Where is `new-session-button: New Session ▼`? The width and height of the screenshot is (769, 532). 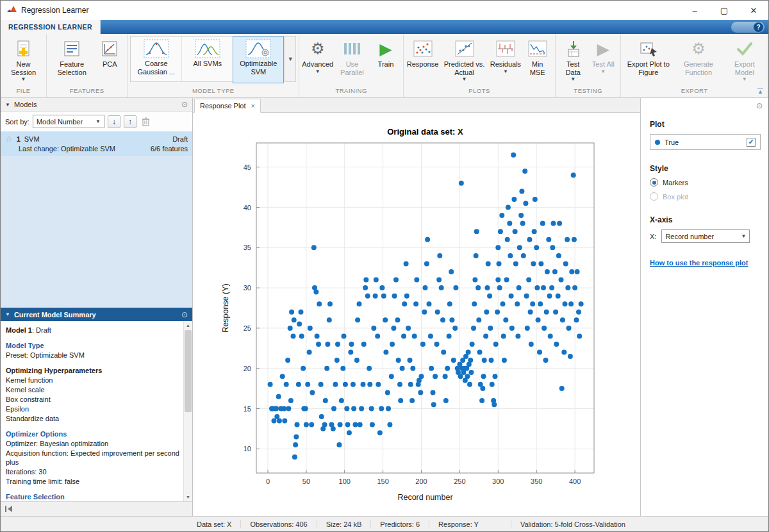
new-session-button: New Session ▼ is located at coordinates (23, 60).